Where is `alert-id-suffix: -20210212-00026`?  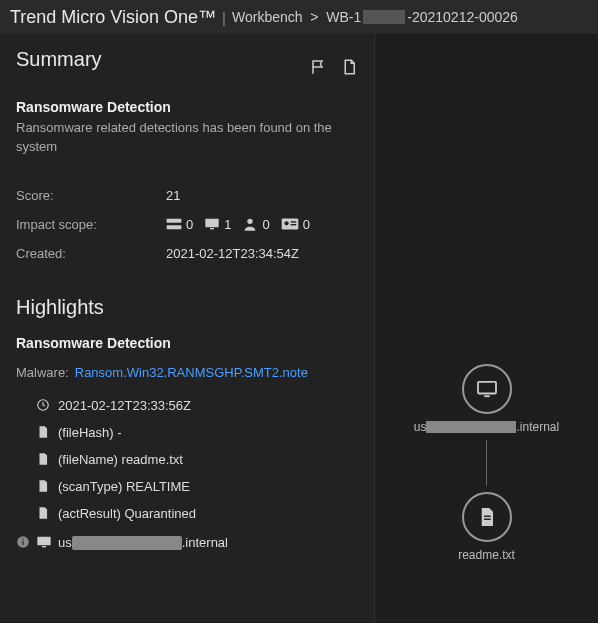 alert-id-suffix: -20210212-00026 is located at coordinates (462, 17).